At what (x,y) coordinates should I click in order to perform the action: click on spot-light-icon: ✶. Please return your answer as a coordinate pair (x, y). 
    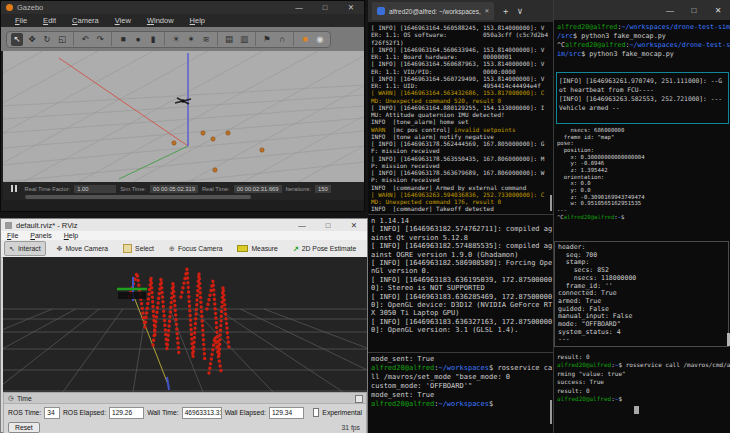
    Looking at the image, I should click on (191, 40).